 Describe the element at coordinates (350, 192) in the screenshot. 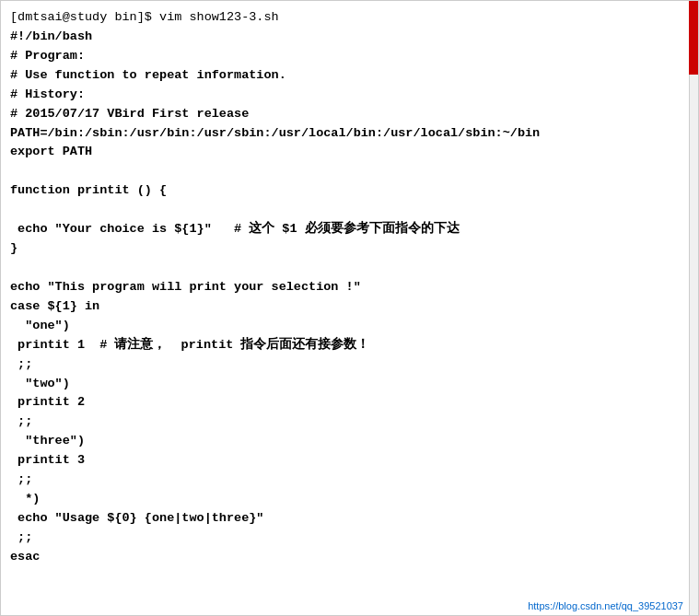

I see `line-func-def: function printit () {` at that location.